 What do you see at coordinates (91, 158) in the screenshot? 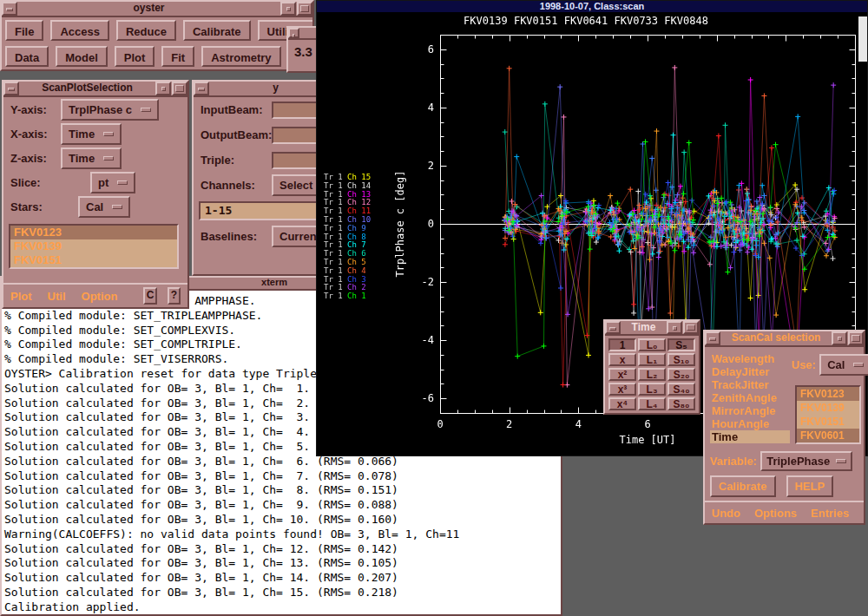
I see `z-axis-option-menu: Time` at bounding box center [91, 158].